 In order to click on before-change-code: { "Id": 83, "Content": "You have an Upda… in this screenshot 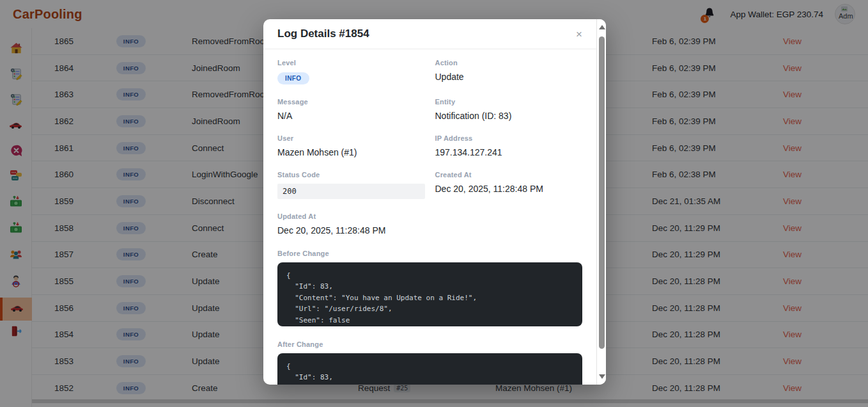, I will do `click(430, 294)`.